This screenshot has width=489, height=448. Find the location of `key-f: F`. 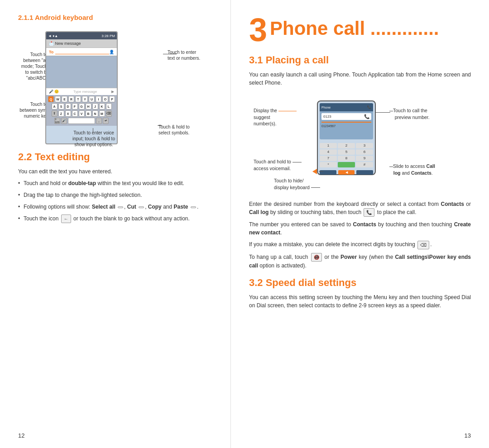

key-f: F is located at coordinates (75, 106).